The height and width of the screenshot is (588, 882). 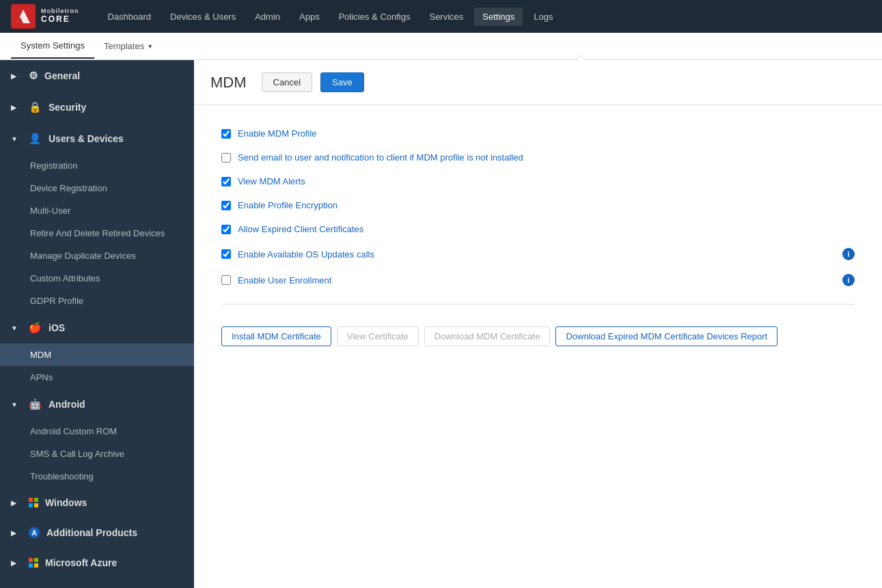 What do you see at coordinates (36, 328) in the screenshot?
I see `apple-icon: 🍎` at bounding box center [36, 328].